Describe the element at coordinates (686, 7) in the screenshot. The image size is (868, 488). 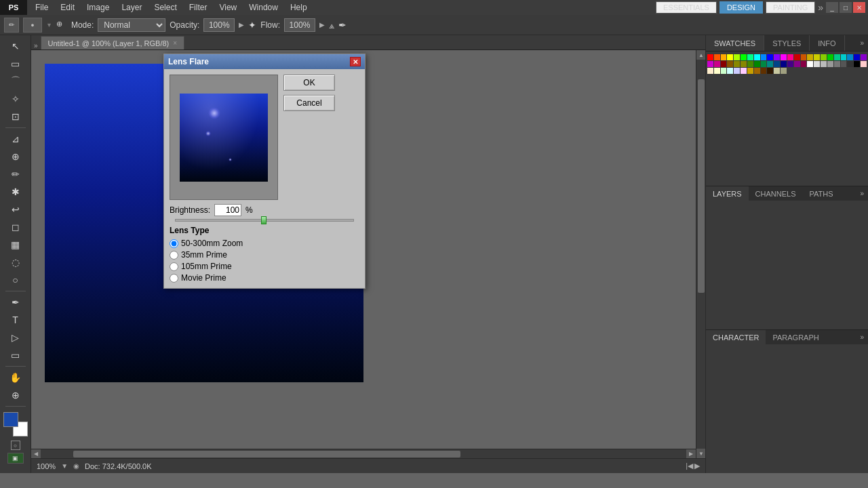
I see `workspace-essentials: ESSENTIALS` at that location.